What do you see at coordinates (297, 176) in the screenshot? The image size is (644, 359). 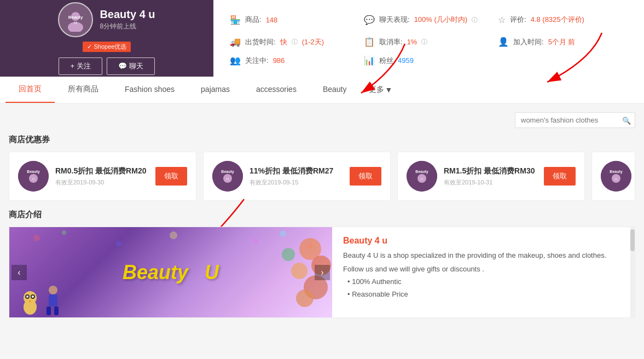 I see `coupon-card-2: Beauty U 11%折扣 最低消费RM27 有效至2019-09-15 领取` at bounding box center [297, 176].